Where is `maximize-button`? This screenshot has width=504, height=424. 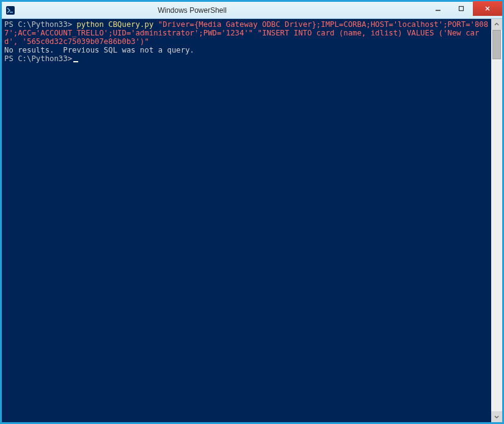
maximize-button is located at coordinates (461, 9).